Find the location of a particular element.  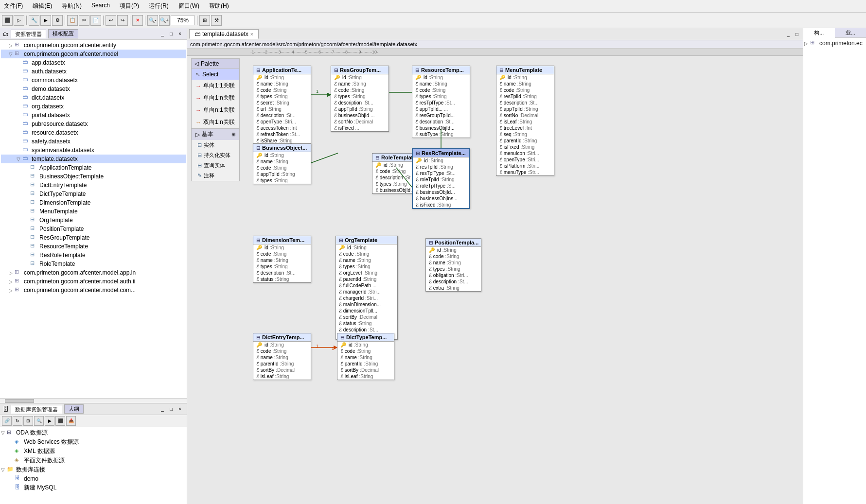

palette-entity: ⊟ 实体 is located at coordinates (215, 145).